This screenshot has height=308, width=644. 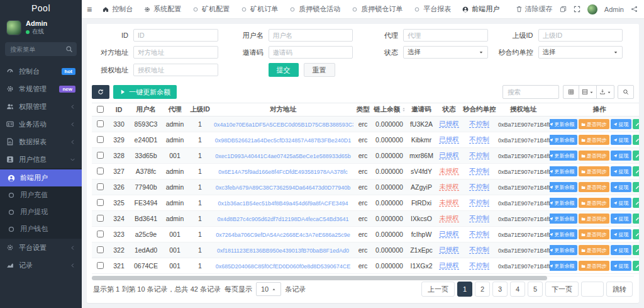 I want to click on agent-field, so click(x=445, y=35).